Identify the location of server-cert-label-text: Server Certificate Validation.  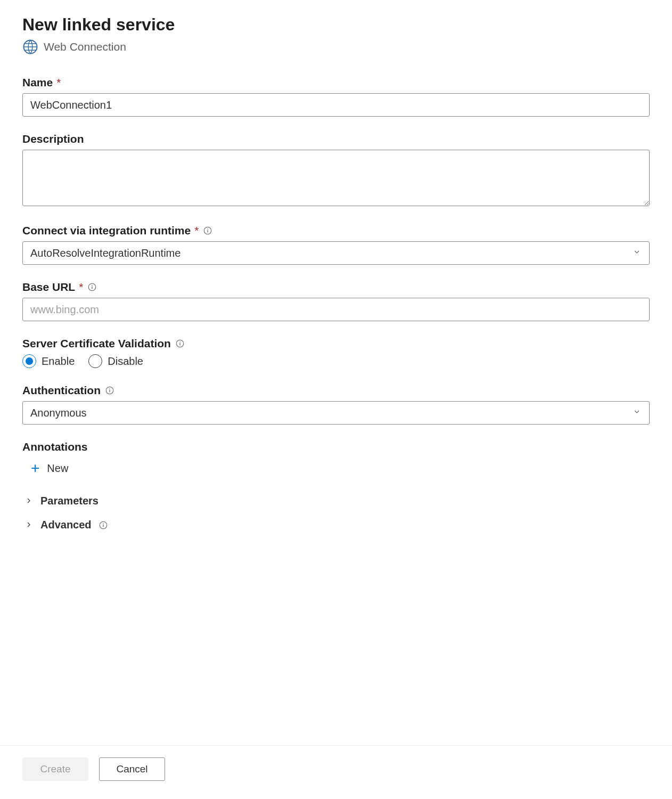
(97, 344).